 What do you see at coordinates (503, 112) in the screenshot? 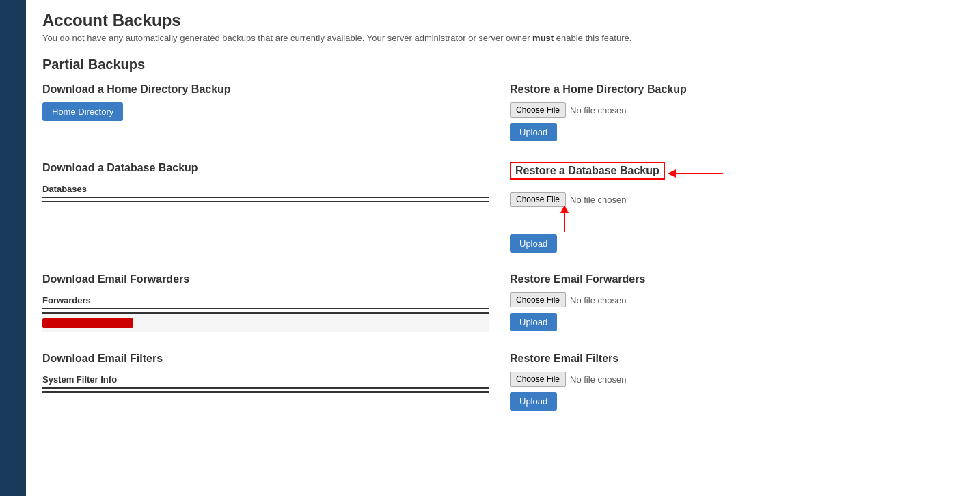
I see `home-directory-row: Download a Home Directory Backup Home Di…` at bounding box center [503, 112].